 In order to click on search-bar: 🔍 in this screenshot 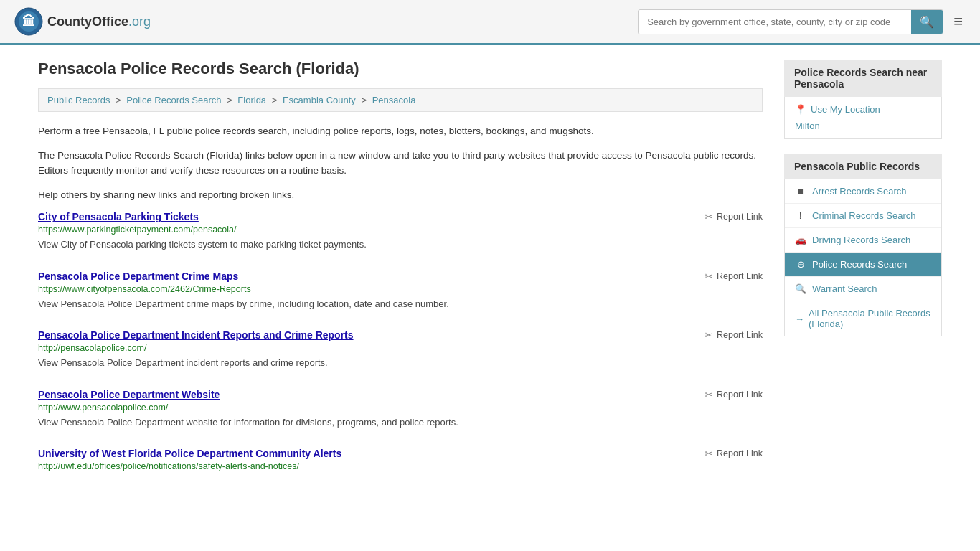, I will do `click(791, 22)`.